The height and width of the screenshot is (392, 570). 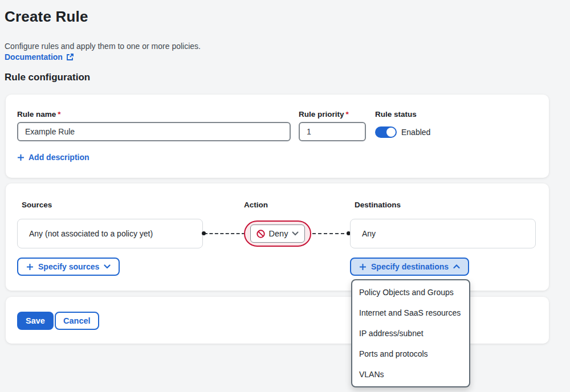 I want to click on sources-label: Sources, so click(x=36, y=205).